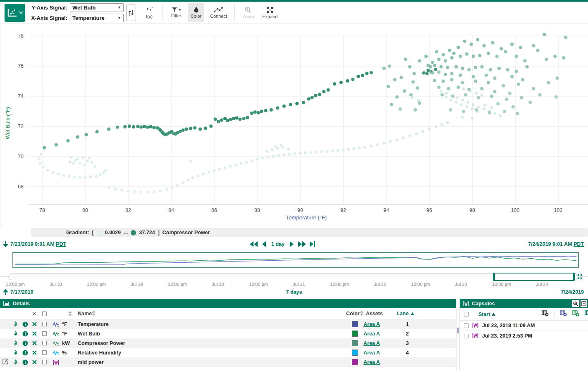  Describe the element at coordinates (34, 314) in the screenshot. I see `remove-all-icon: ✕` at that location.